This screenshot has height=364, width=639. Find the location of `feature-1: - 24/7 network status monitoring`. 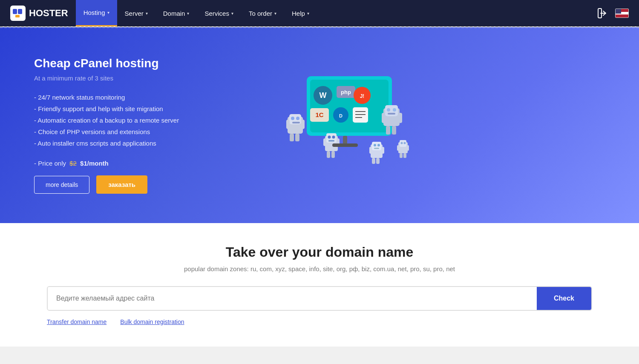

feature-1: - 24/7 network status monitoring is located at coordinates (145, 97).